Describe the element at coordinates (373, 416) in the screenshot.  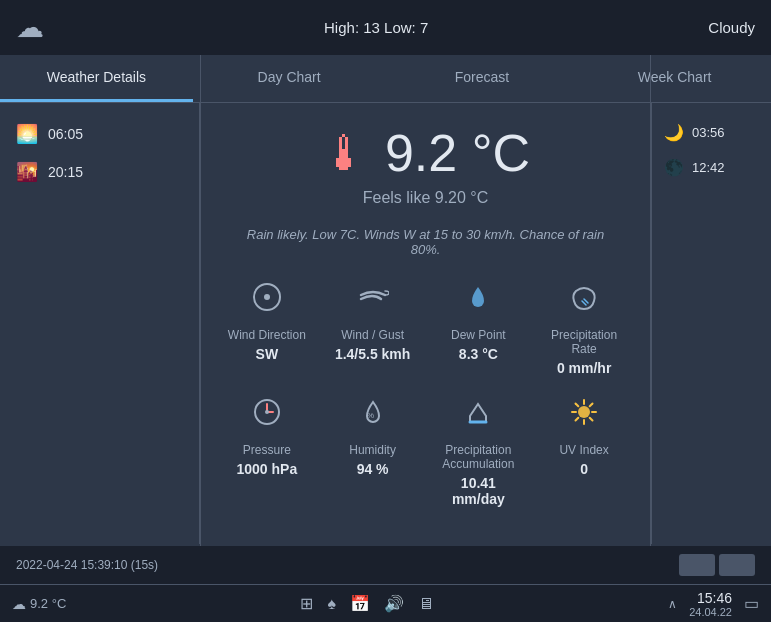
I see `humidity-icon: %` at that location.